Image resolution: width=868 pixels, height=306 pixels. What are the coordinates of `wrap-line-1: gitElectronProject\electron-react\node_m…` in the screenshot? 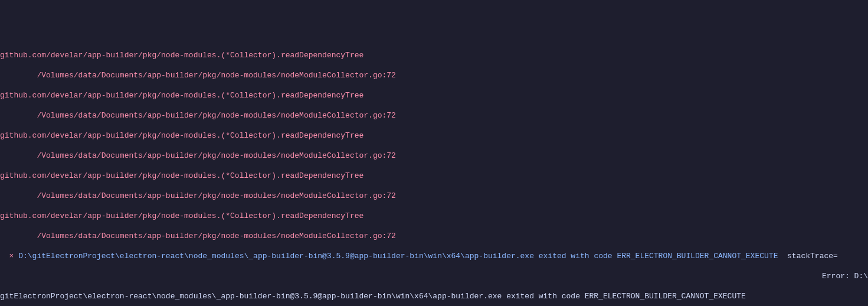 It's located at (434, 297).